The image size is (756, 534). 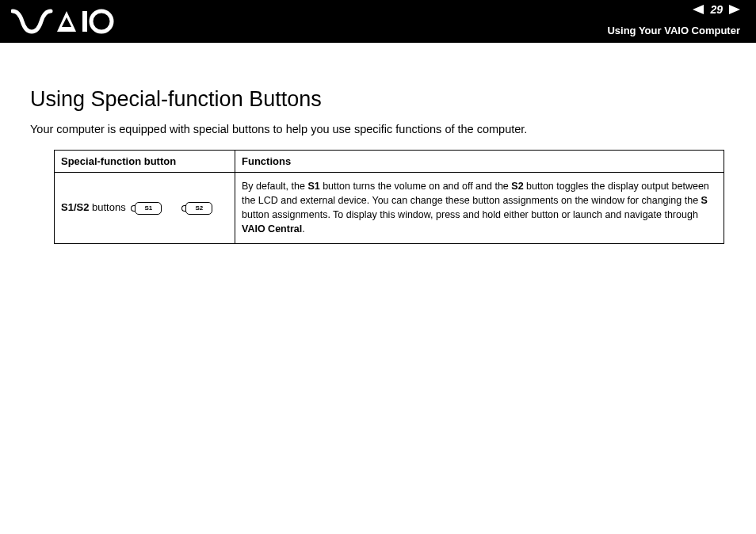 I want to click on cell-function-desc: By default, the S1 button turns the volu…, so click(x=480, y=208).